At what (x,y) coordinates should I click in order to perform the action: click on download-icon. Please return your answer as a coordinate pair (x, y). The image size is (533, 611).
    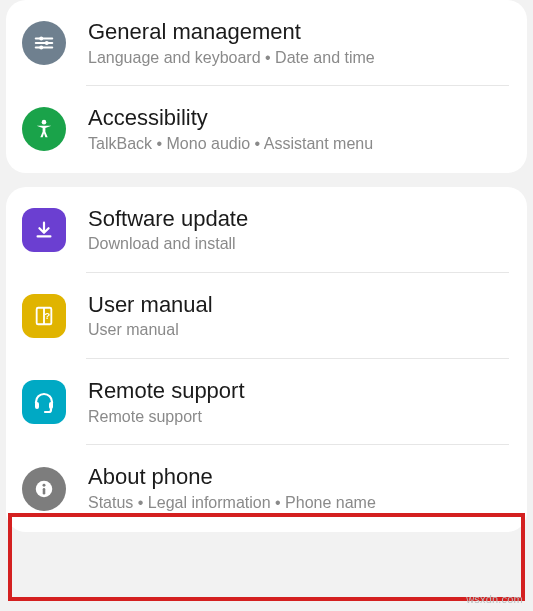
    Looking at the image, I should click on (44, 230).